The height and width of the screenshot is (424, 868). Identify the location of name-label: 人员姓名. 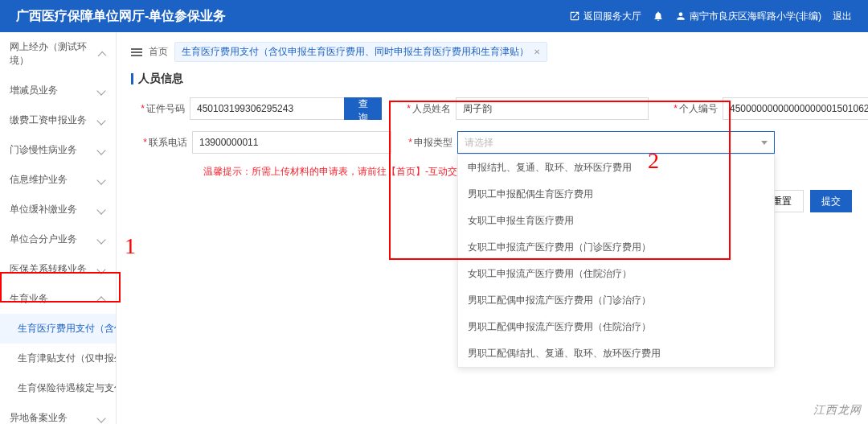
(432, 109).